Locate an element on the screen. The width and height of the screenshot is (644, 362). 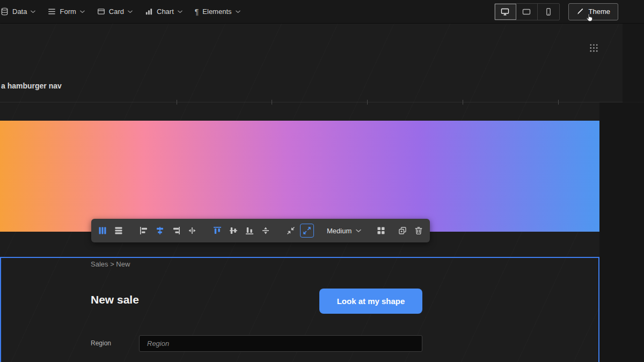
device-preview-toggle is located at coordinates (527, 12).